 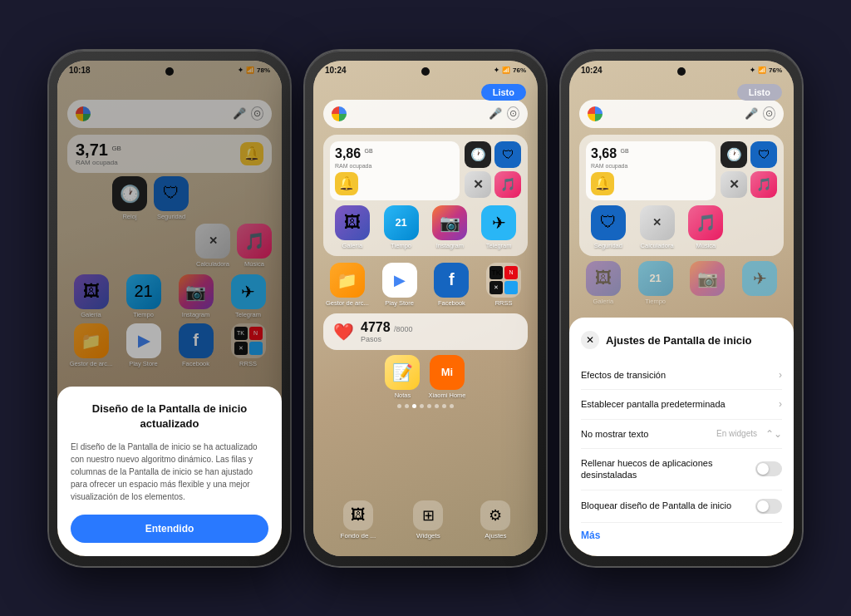 I want to click on app-label-ig-2: Instagram, so click(x=450, y=246).